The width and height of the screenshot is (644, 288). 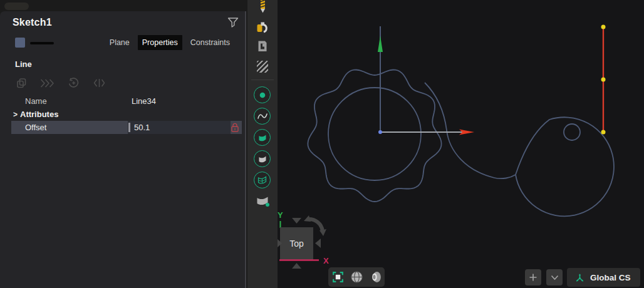 I want to click on surface-point-tool-icon, so click(x=263, y=202).